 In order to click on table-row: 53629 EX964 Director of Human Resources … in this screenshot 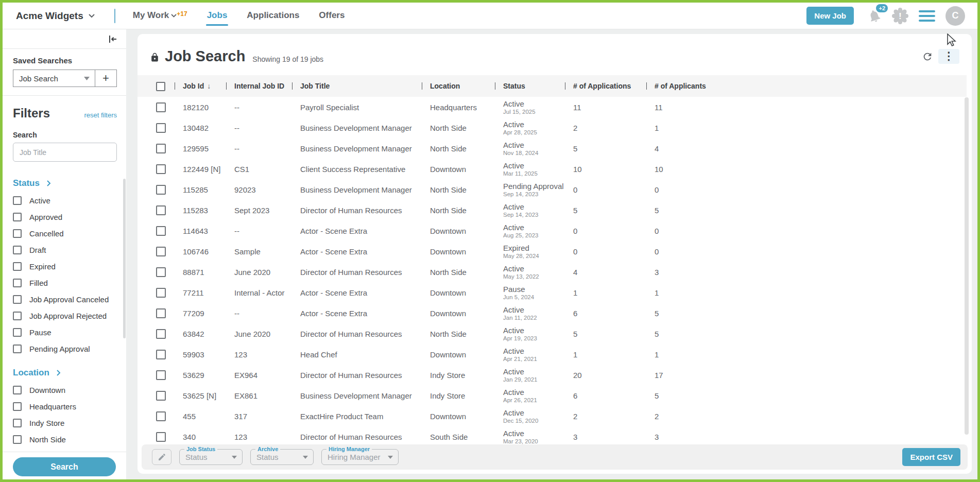, I will do `click(562, 375)`.